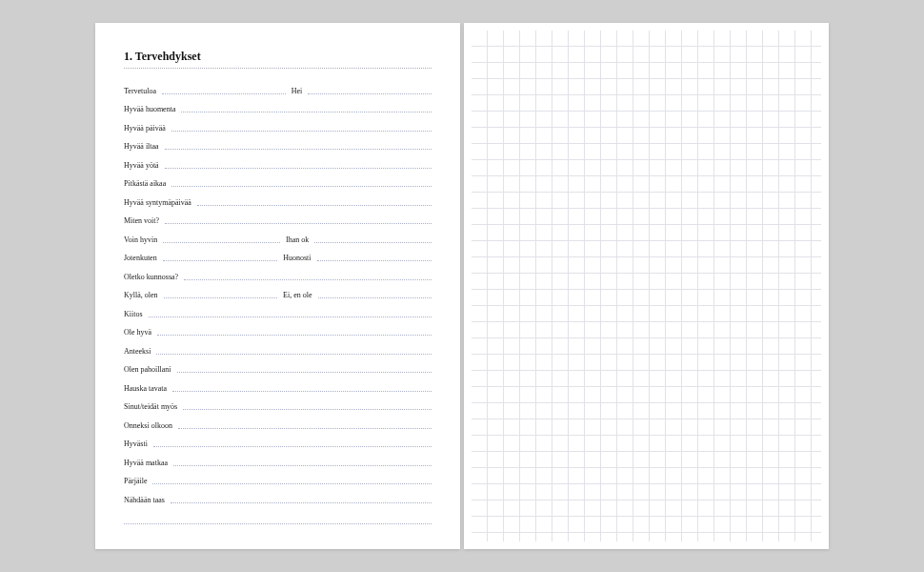 The image size is (924, 572). What do you see at coordinates (278, 57) in the screenshot?
I see `section-heading: 1. Tervehdykset` at bounding box center [278, 57].